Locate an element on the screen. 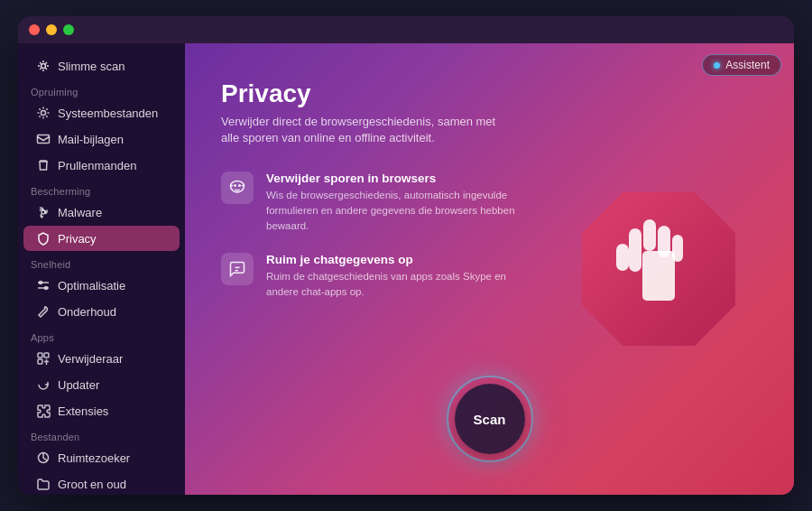  minimize-button is located at coordinates (51, 30).